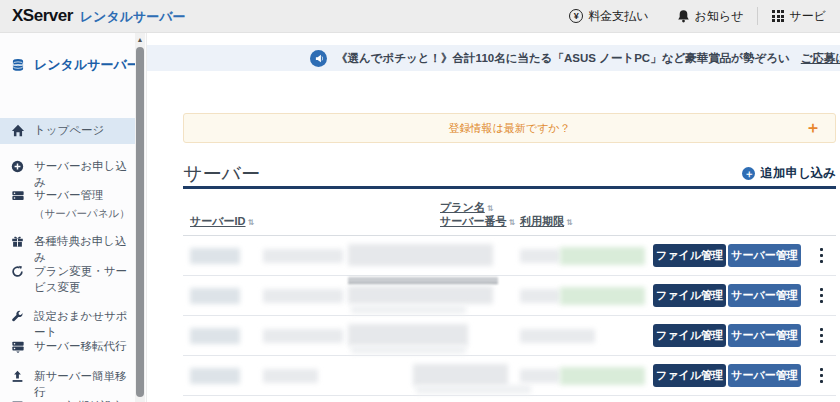 The width and height of the screenshot is (840, 402). I want to click on news-nav-item: お知らせ, so click(710, 16).